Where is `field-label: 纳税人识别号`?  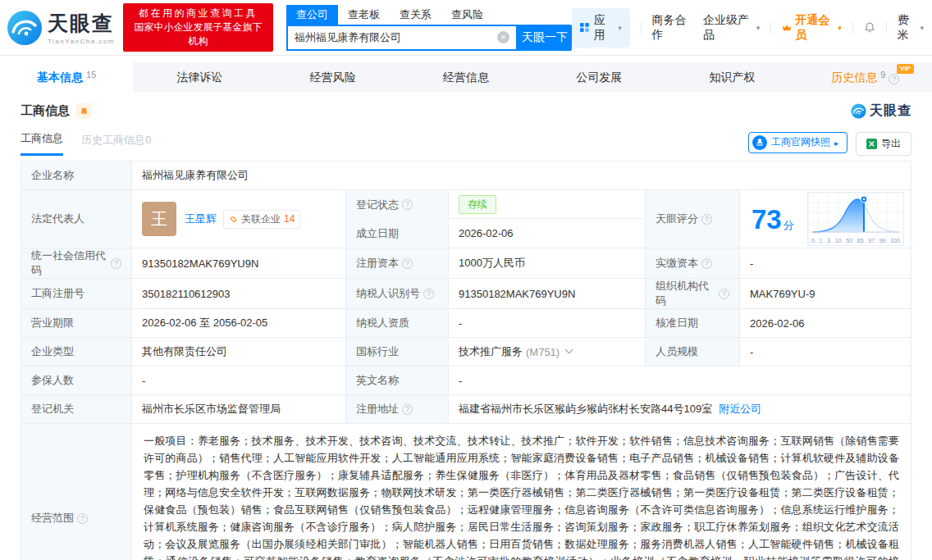
field-label: 纳税人识别号 is located at coordinates (397, 294).